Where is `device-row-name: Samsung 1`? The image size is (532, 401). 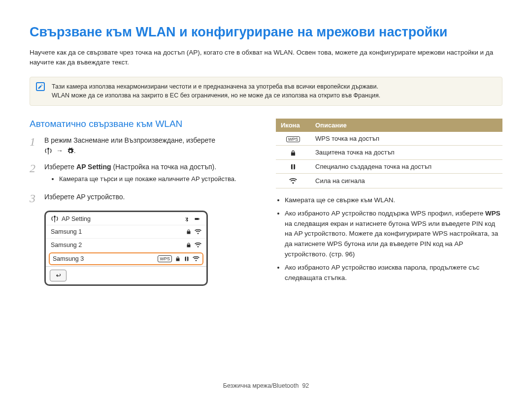
device-row-name: Samsung 1 is located at coordinates (66, 232).